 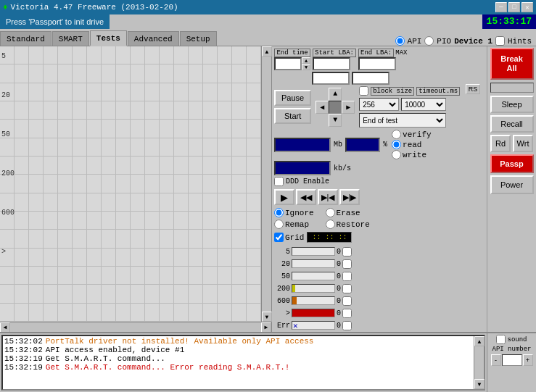 I want to click on passport-button: Press 'Passport' to init drive, so click(x=55, y=22).